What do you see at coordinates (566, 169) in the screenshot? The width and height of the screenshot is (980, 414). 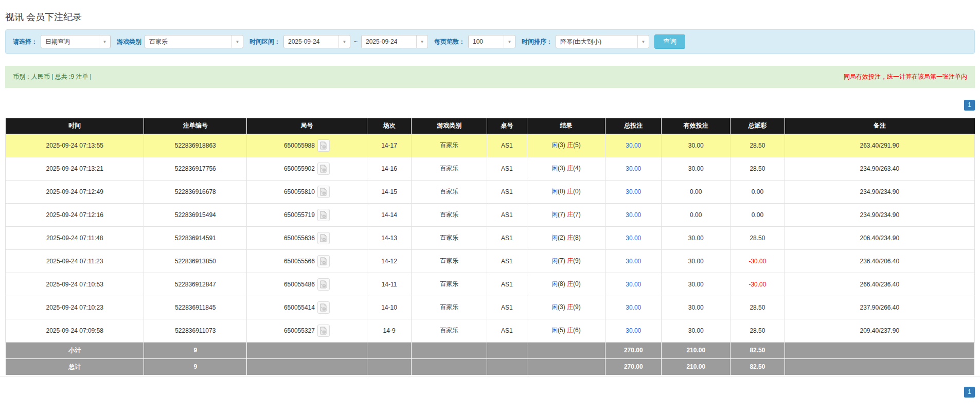 I see `cell-result: 闲(3) 庄(4)` at bounding box center [566, 169].